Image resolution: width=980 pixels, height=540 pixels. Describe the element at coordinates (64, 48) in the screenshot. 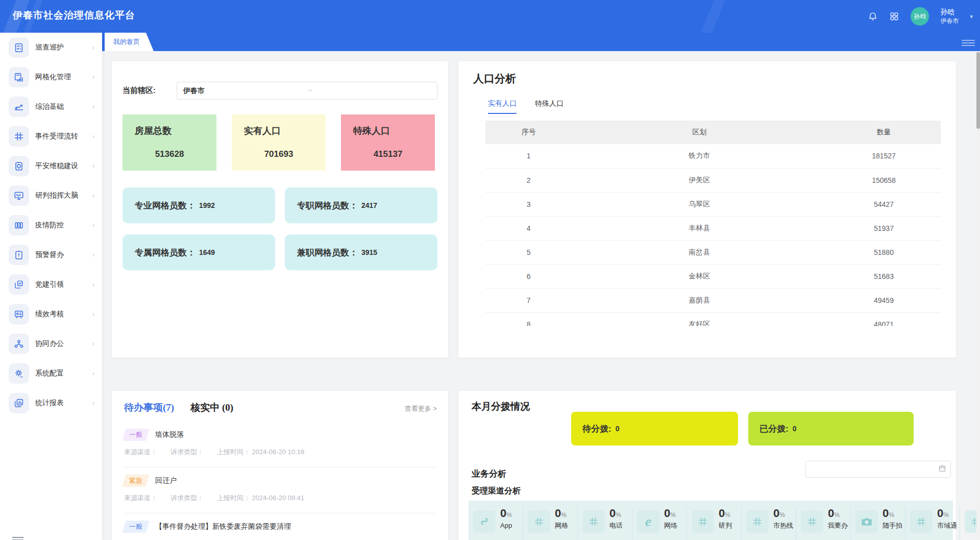

I see `sidebar-item-label: 巡查巡护` at that location.